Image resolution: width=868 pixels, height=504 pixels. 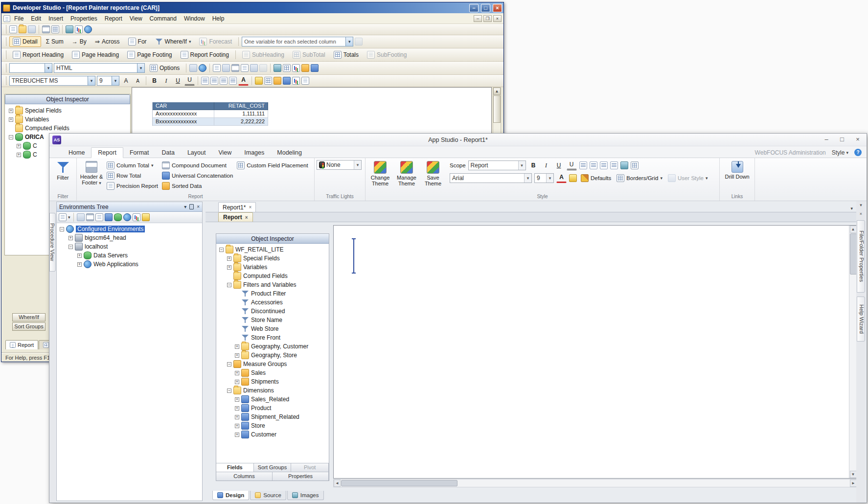 What do you see at coordinates (55, 42) in the screenshot?
I see `sum-button: ΣSum` at bounding box center [55, 42].